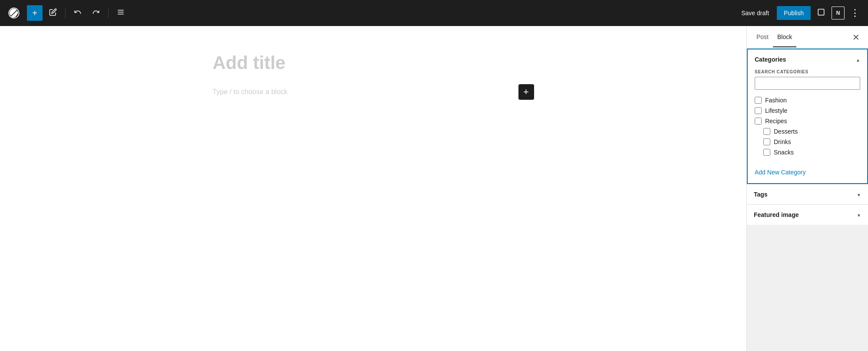 The image size is (868, 351). Describe the element at coordinates (250, 92) in the screenshot. I see `placeholder-text: Type / to choose a block` at that location.